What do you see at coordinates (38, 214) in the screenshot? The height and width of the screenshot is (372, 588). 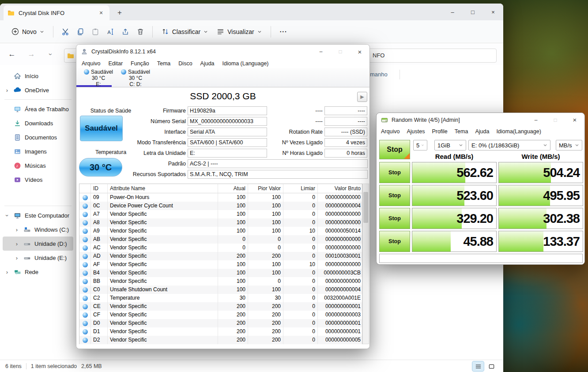 I see `explorer-sidebar: Início›OneDriveÁrea de TrabalhoDownloads…` at bounding box center [38, 214].